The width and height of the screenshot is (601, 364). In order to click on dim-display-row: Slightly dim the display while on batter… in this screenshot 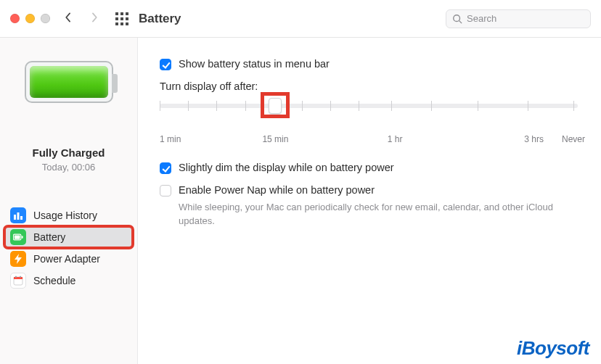, I will do `click(372, 168)`.